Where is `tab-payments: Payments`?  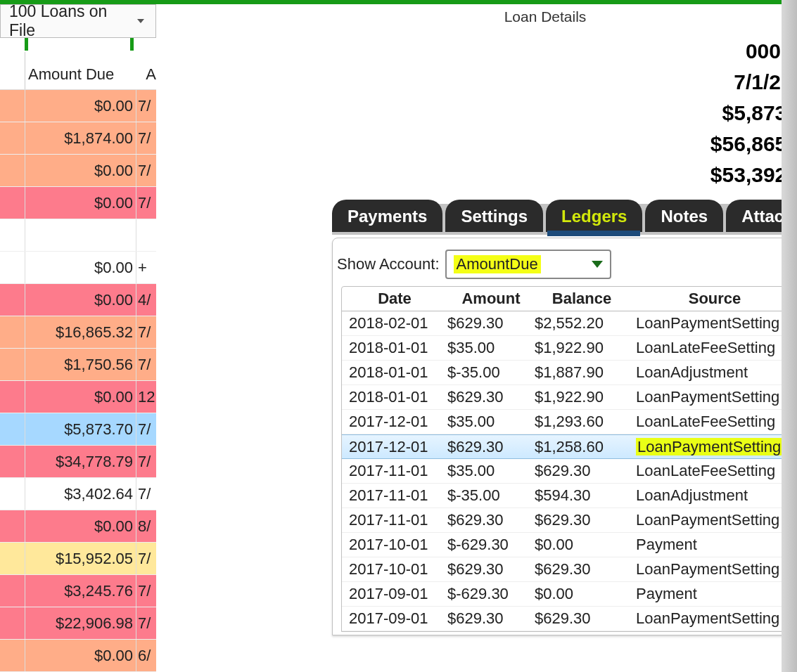 tab-payments: Payments is located at coordinates (387, 216).